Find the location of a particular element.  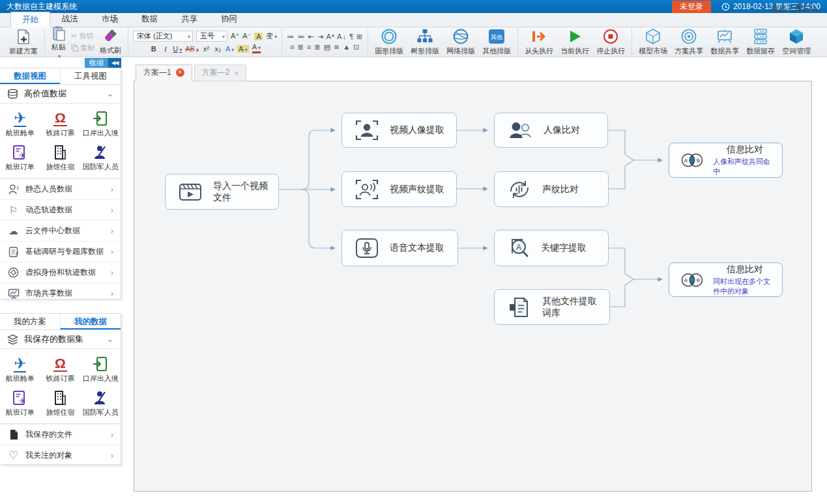

format-painter-button: 格式刷 is located at coordinates (111, 42).